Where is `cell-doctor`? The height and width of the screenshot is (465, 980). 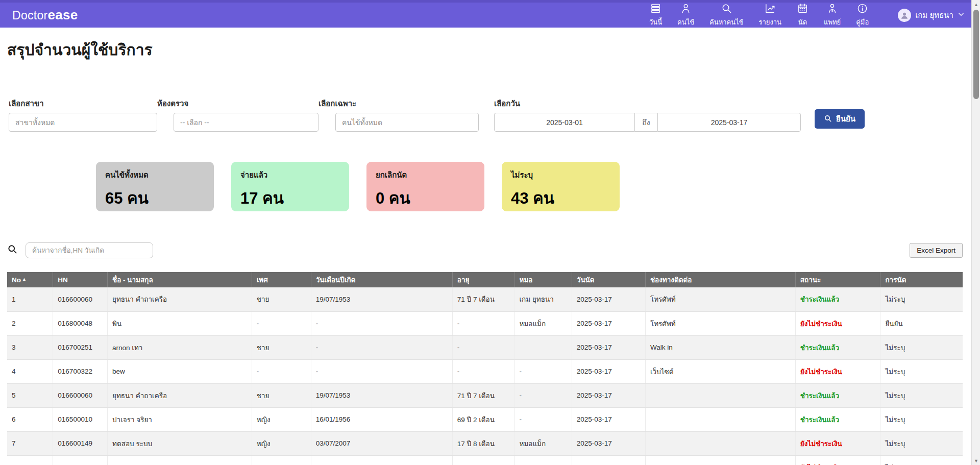 cell-doctor is located at coordinates (543, 347).